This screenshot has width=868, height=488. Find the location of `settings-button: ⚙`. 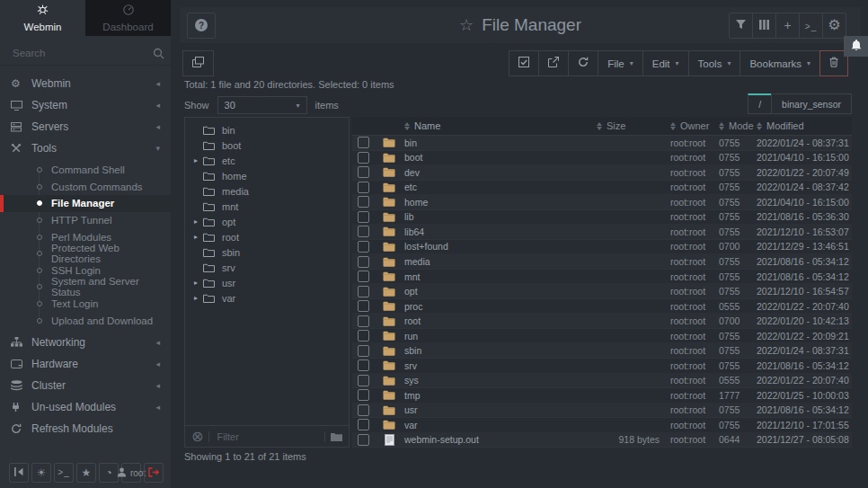

settings-button: ⚙ is located at coordinates (834, 25).